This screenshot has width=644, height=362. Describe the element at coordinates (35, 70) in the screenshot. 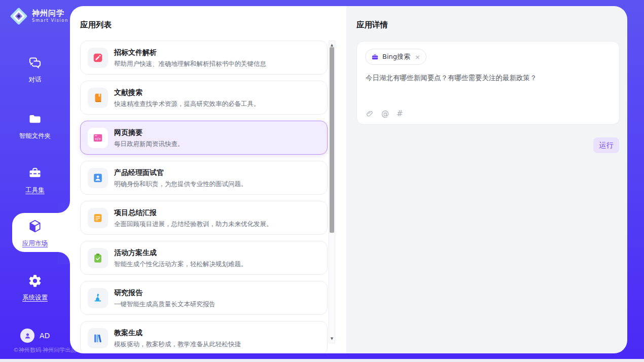

I see `sidebar-item-chat: 对话` at that location.